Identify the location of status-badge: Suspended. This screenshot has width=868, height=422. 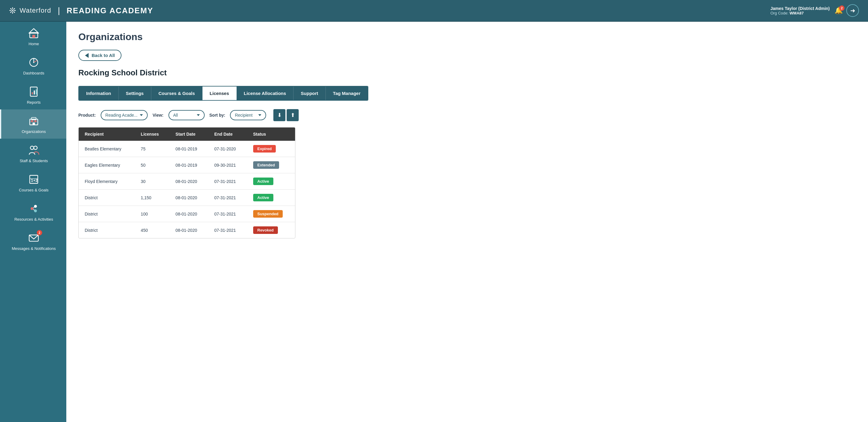
(268, 214).